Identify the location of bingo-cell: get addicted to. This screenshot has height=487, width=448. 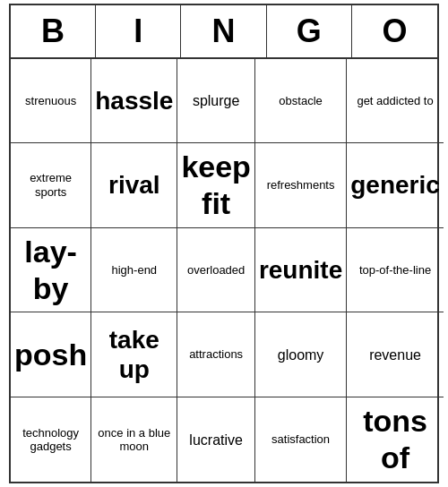
(395, 102).